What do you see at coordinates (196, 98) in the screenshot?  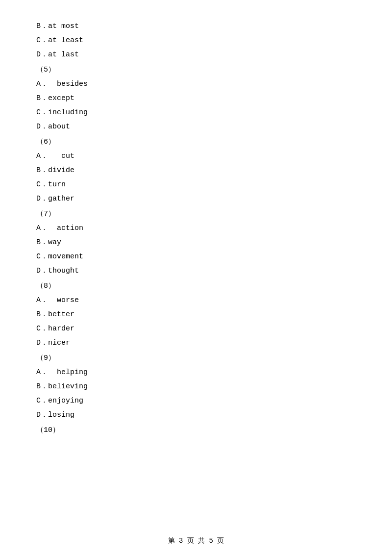 I see `question-group-5: （5） A． besides B．except C．including D．ab…` at bounding box center [196, 98].